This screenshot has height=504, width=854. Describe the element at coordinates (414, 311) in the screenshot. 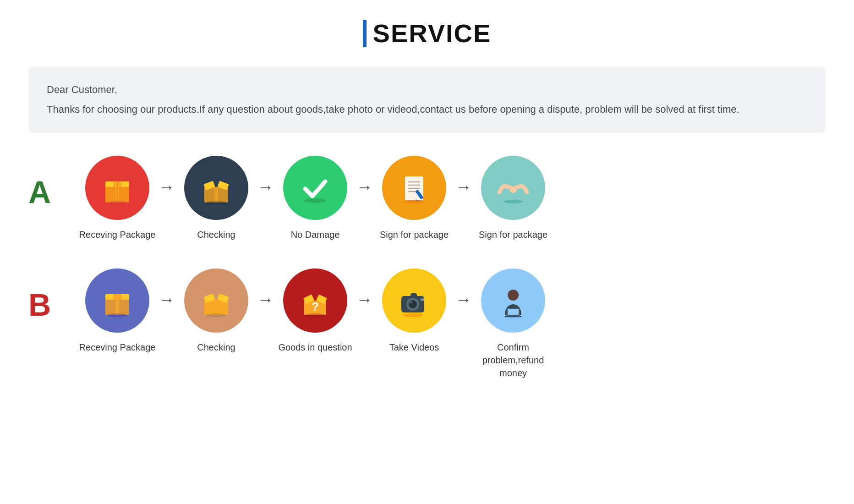

I see `step-b4: Take Videos` at that location.